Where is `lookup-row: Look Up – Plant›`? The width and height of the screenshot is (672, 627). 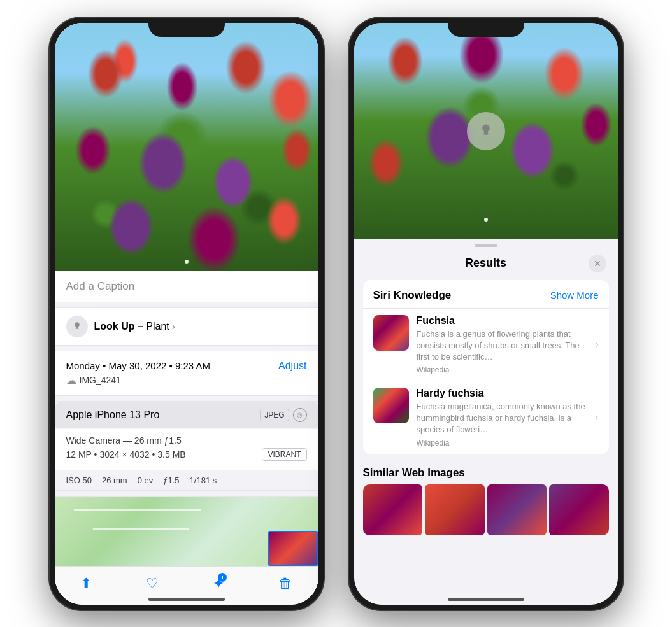
lookup-row: Look Up – Plant› is located at coordinates (187, 327).